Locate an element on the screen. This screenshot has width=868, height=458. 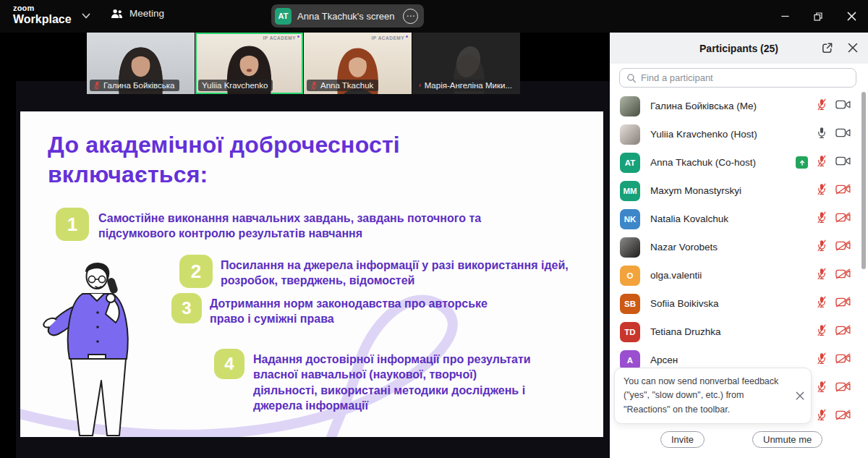
search-input is located at coordinates (745, 78).